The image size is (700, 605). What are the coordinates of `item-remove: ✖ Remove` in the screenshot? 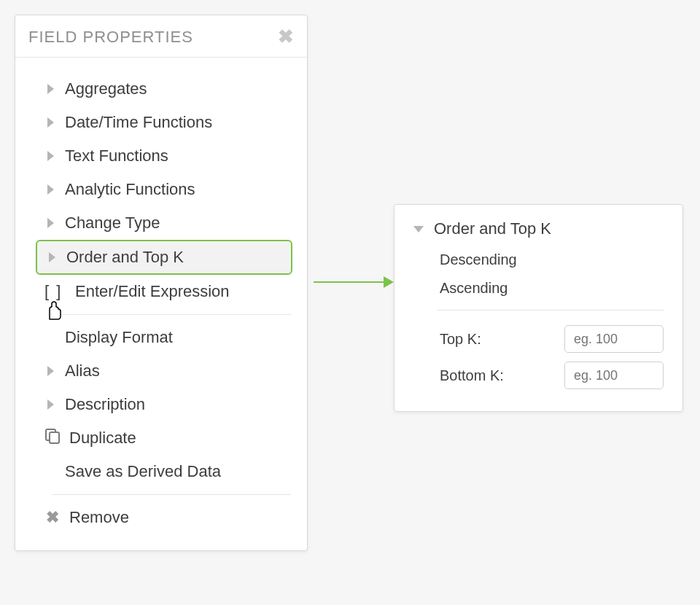 It's located at (161, 518).